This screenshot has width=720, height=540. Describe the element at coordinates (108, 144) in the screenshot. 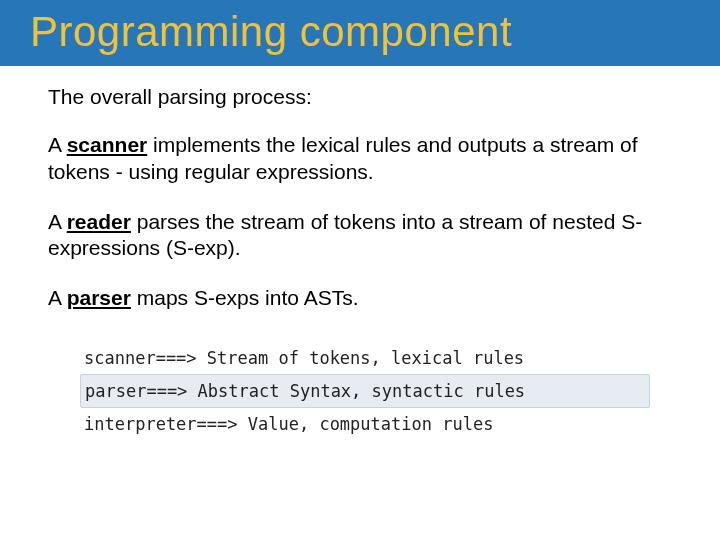

I see `term-scanner: scanner` at that location.